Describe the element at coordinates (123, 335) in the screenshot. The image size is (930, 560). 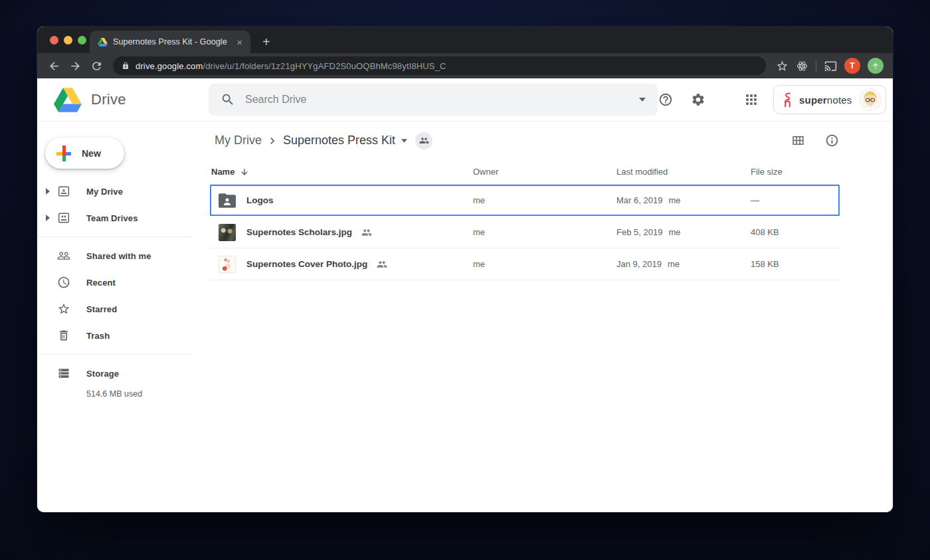
I see `sidebar-item-trash: Trash` at that location.